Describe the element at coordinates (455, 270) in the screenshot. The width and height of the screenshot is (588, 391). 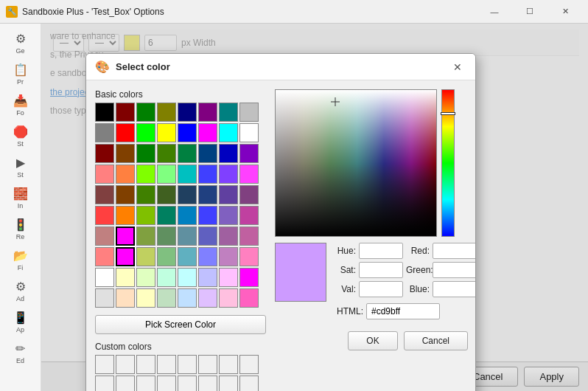
I see `green-input` at that location.